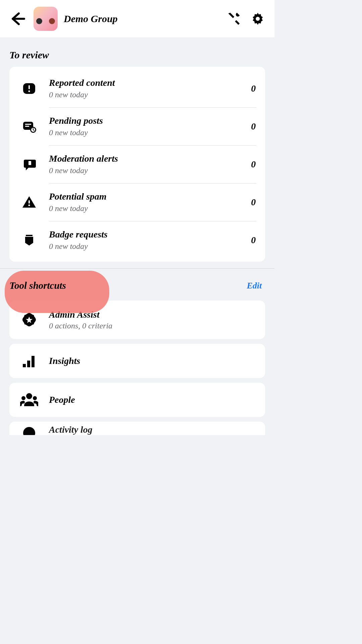  Describe the element at coordinates (137, 126) in the screenshot. I see `review-item-pending-posts: Pending posts 0 new today 0` at that location.